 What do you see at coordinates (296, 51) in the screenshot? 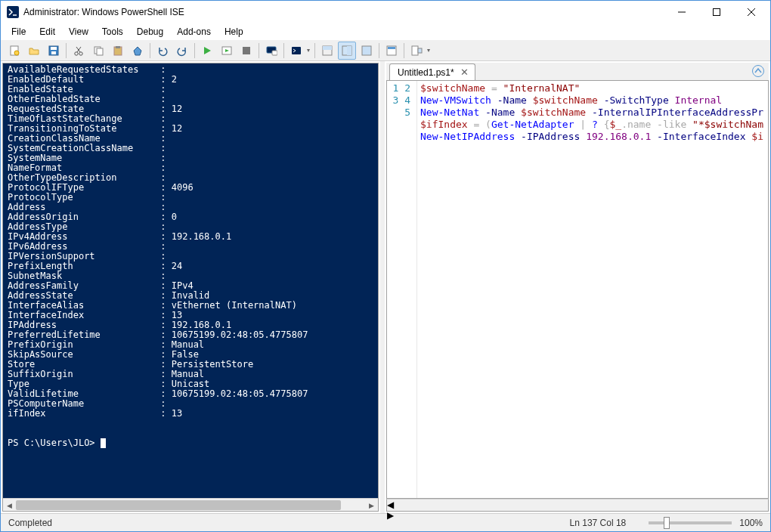
I see `powershell-tab-icon` at bounding box center [296, 51].